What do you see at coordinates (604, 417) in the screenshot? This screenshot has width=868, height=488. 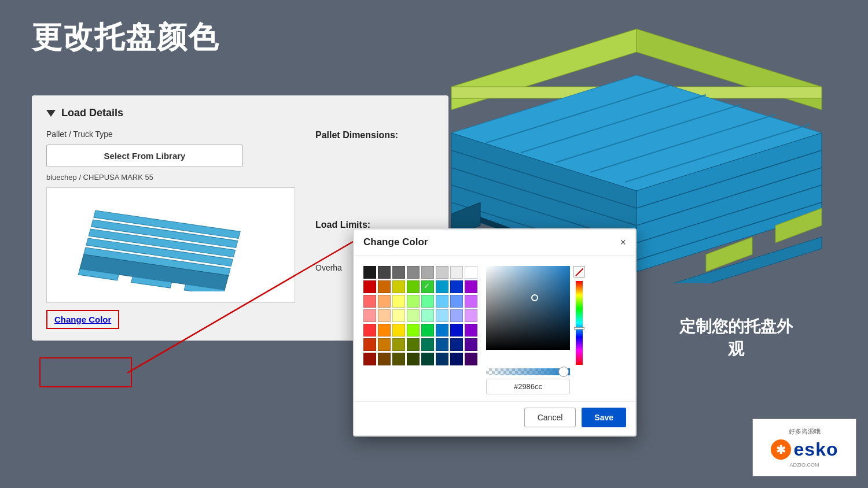 I see `save-button: Save` at bounding box center [604, 417].